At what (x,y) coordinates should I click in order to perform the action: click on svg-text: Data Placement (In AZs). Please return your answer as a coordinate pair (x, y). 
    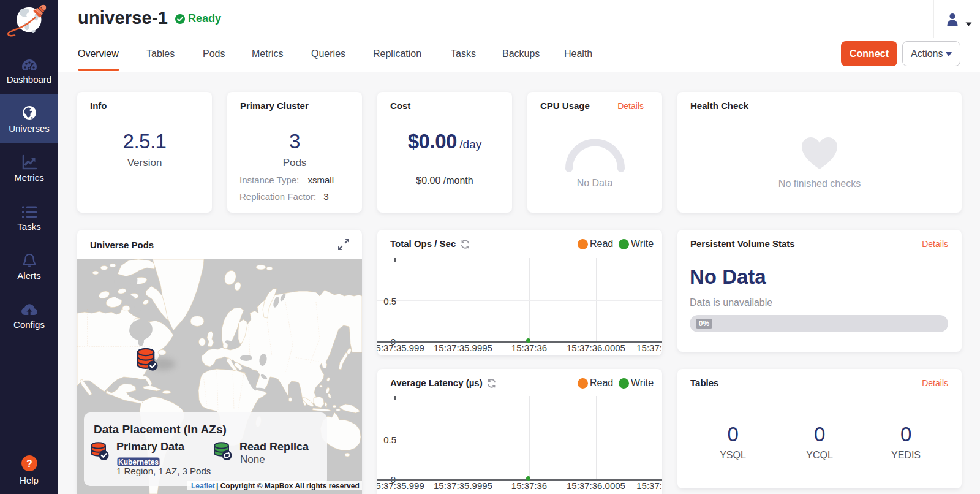
    Looking at the image, I should click on (160, 429).